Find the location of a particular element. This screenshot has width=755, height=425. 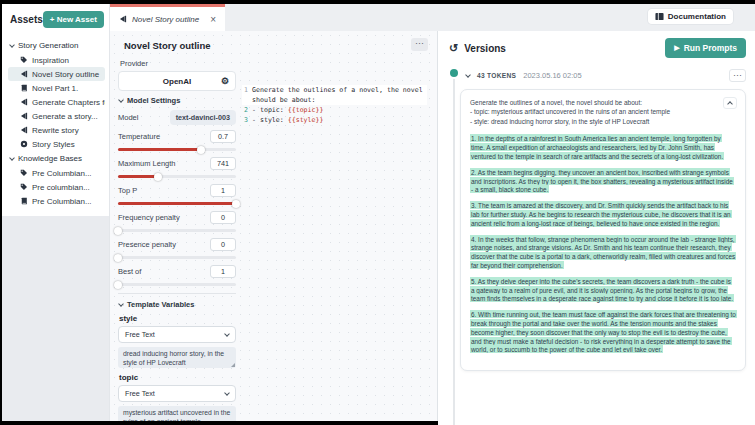

output-paragraph-3: 3. The team is amazed at the discovery, … is located at coordinates (603, 215).